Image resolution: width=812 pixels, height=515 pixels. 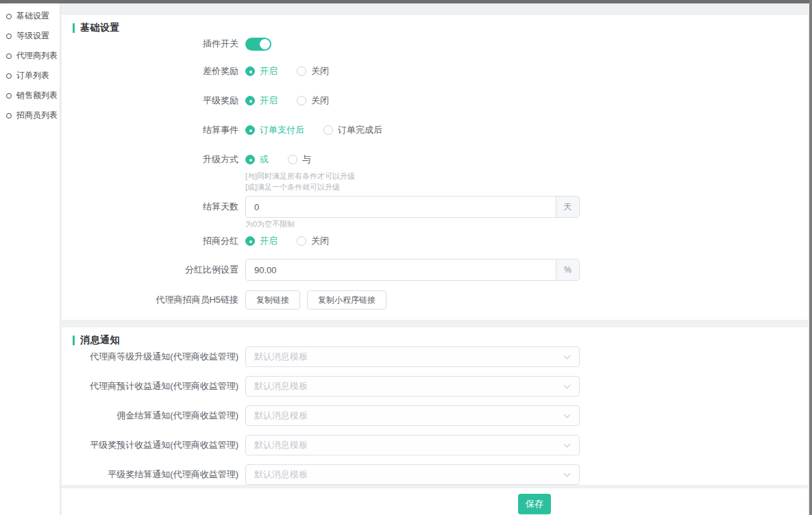 I want to click on peer-expected-income-notify-select: 默认消息模板, so click(x=413, y=445).